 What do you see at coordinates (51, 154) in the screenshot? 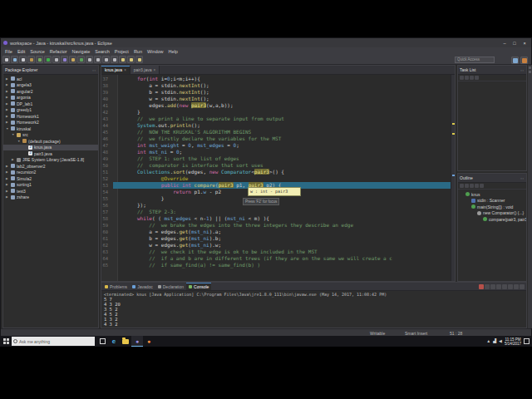
I see `tree-item: Jpair3.java` at bounding box center [51, 154].